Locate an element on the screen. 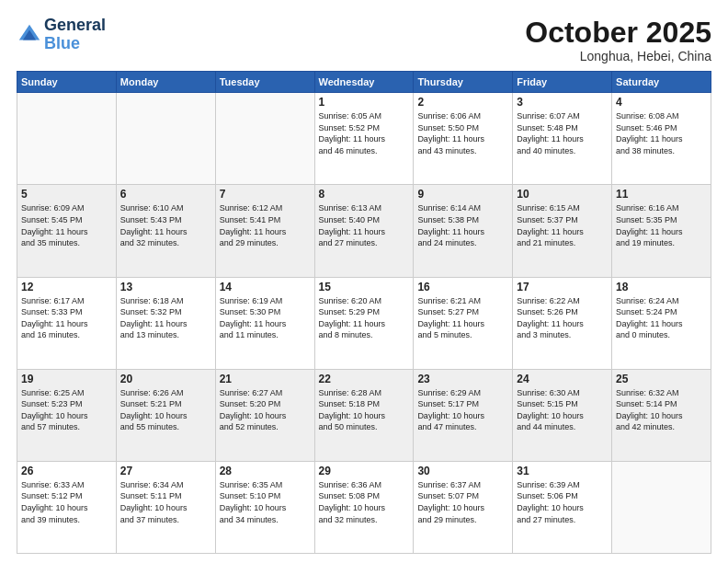 This screenshot has height=563, width=728. calendar-cell: 19Sunrise: 6:25 AM Sunset: 5:23 PM Dayli… is located at coordinates (67, 415).